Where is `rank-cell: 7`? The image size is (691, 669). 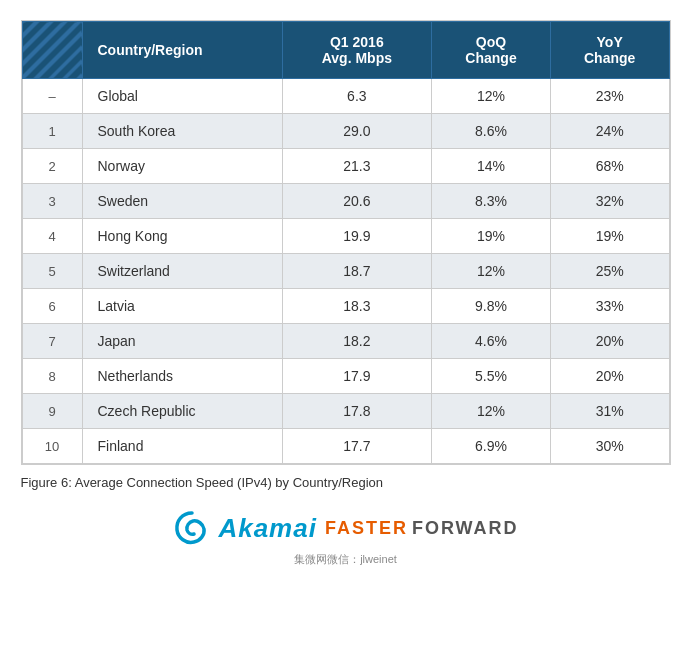 rank-cell: 7 is located at coordinates (52, 342).